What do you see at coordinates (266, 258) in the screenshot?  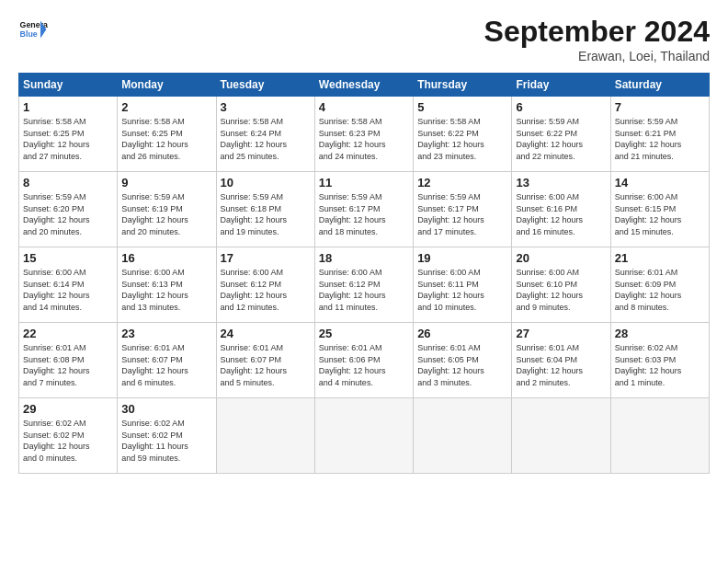 I see `day-number: 17` at bounding box center [266, 258].